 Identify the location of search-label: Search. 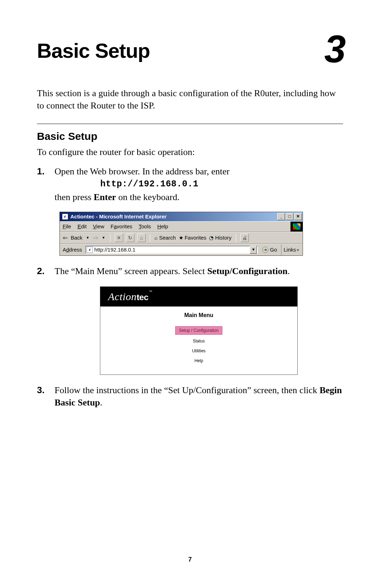
(167, 238).